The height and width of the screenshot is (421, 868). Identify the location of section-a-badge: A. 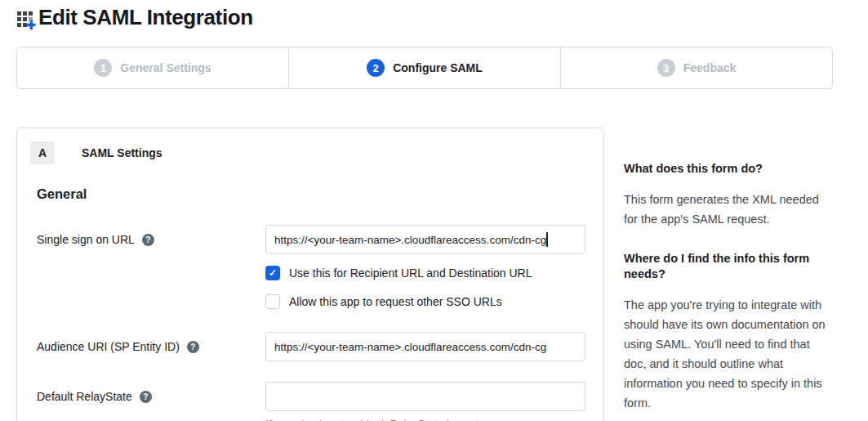
(42, 153).